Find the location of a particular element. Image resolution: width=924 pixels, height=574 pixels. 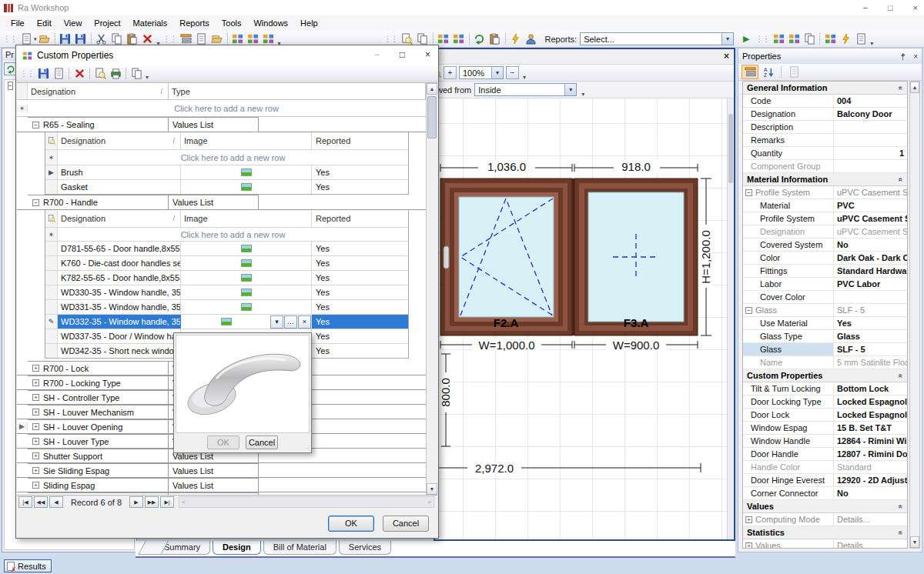

tab-bill-of-material: Bill of Material is located at coordinates (300, 548).